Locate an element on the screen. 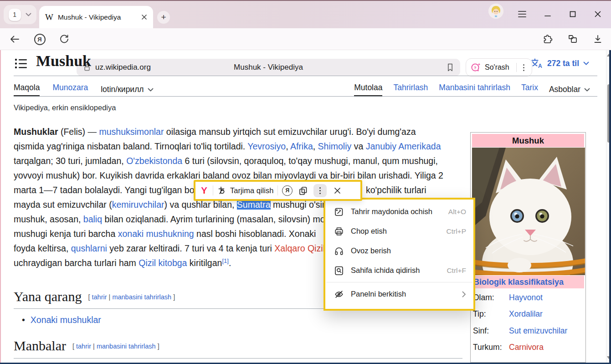 This screenshot has width=611, height=364. tab-manbasini-tahrirlash: Manbasini tahrirlash is located at coordinates (475, 89).